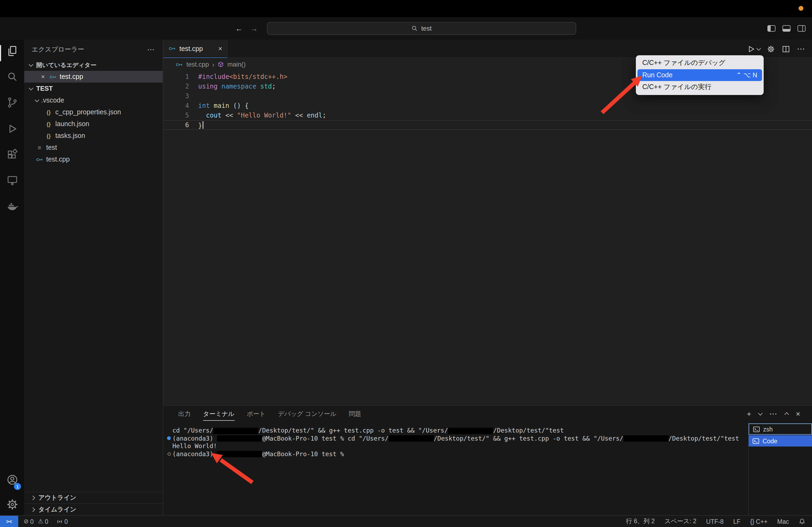  What do you see at coordinates (93, 77) in the screenshot?
I see `open-editor-item: × C++ test.cpp` at bounding box center [93, 77].